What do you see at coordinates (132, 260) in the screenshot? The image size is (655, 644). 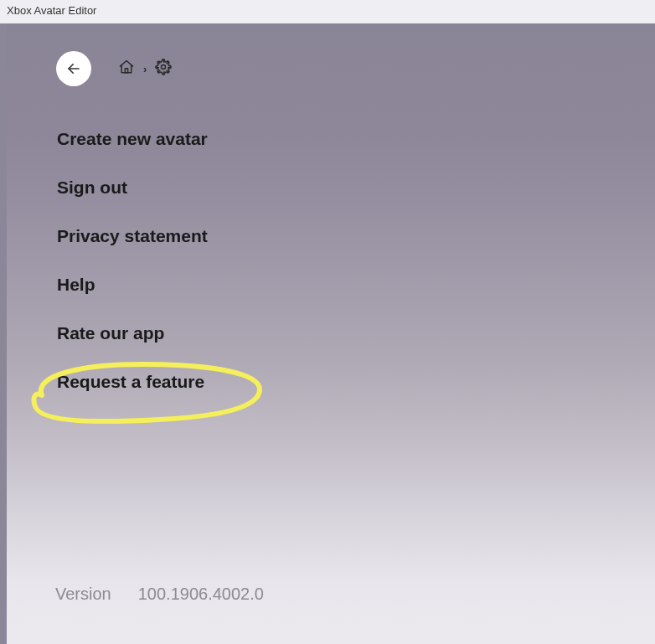 I see `settings-menu: Create new avatar Sign out Privacy state…` at bounding box center [132, 260].